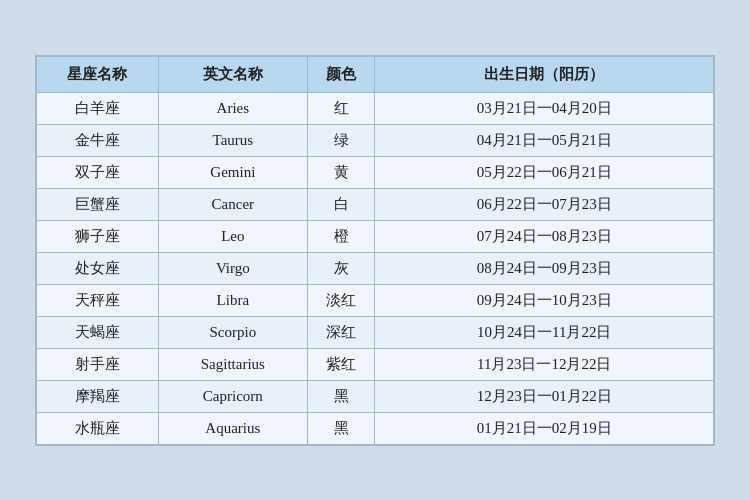 The width and height of the screenshot is (750, 500). Describe the element at coordinates (376, 332) in the screenshot. I see `table-row: 天蝎座Scorpio深红10月24日一11月22日` at that location.